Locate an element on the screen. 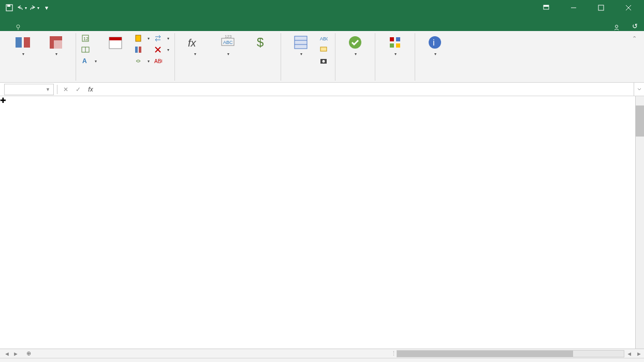  redo-icon: ▾ is located at coordinates (34, 8).